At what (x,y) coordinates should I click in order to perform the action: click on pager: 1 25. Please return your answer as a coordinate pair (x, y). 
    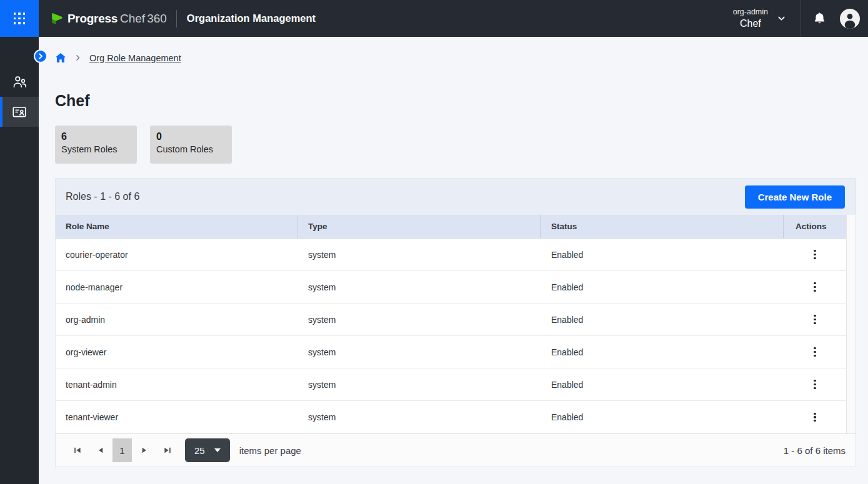
    Looking at the image, I should click on (184, 450).